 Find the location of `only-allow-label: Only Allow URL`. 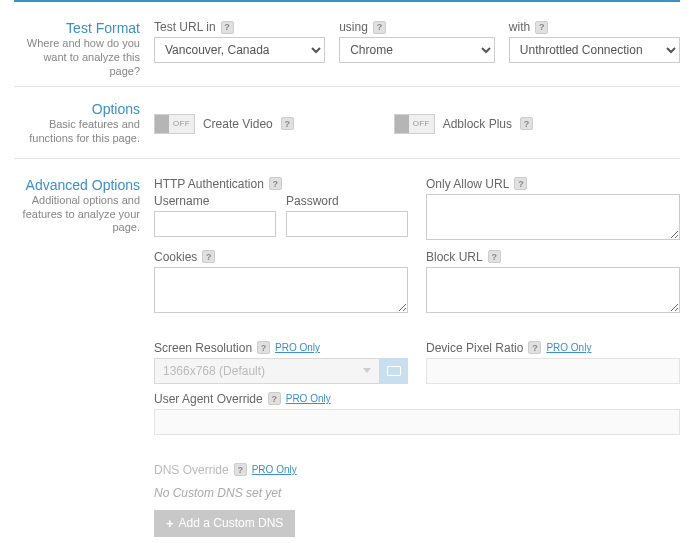

only-allow-label: Only Allow URL is located at coordinates (468, 184).